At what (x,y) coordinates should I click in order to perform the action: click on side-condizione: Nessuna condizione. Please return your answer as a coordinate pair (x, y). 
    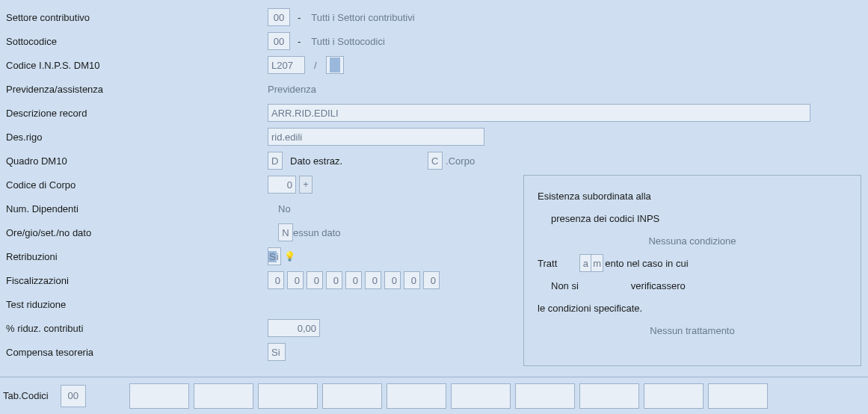
    Looking at the image, I should click on (692, 241).